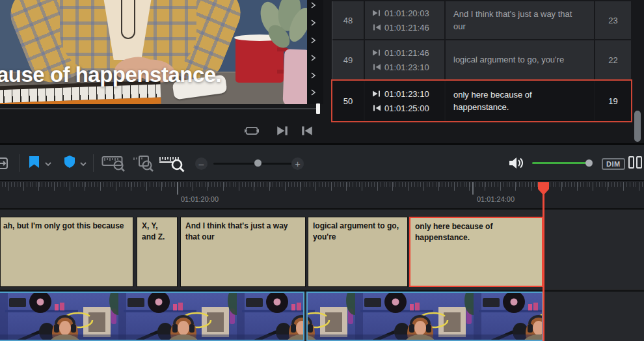  Describe the element at coordinates (407, 68) in the screenshot. I see `out-timecode: 01:01:23:10` at that location.